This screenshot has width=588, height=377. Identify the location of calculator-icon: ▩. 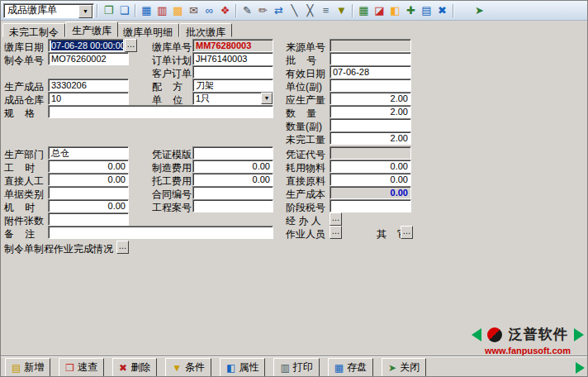
(178, 10).